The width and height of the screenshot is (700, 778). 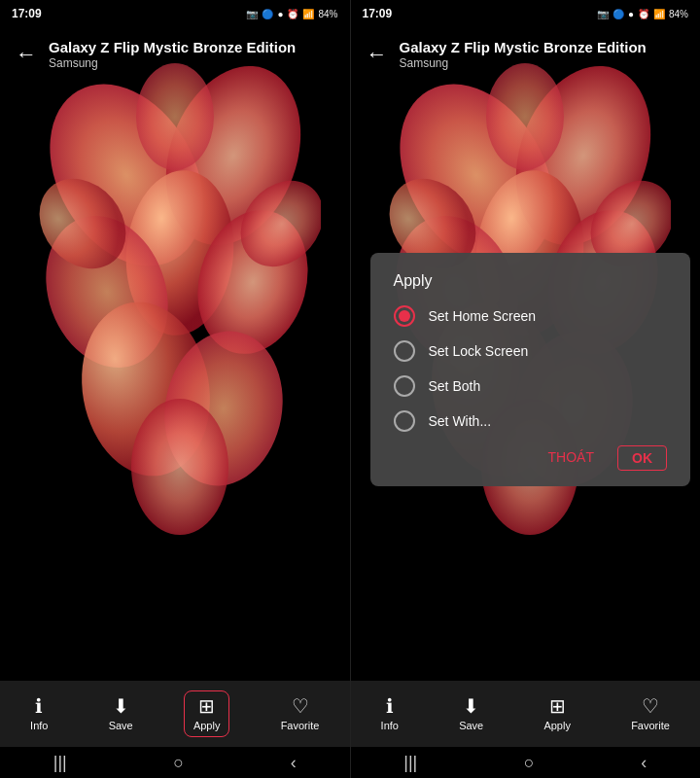 What do you see at coordinates (206, 706) in the screenshot?
I see `apply-icon-left: ⊞` at bounding box center [206, 706].